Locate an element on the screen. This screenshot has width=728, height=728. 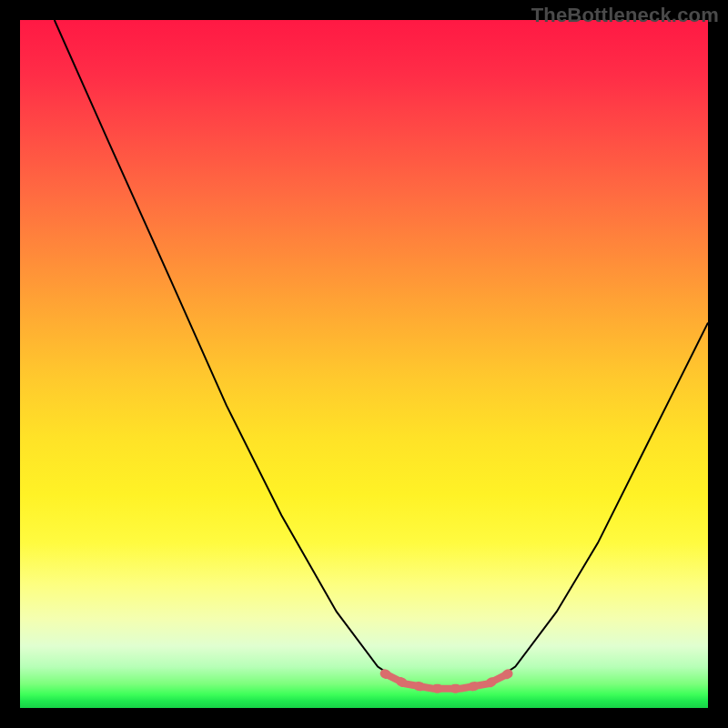
optimal-range-highlight-fill is located at coordinates (447, 681).